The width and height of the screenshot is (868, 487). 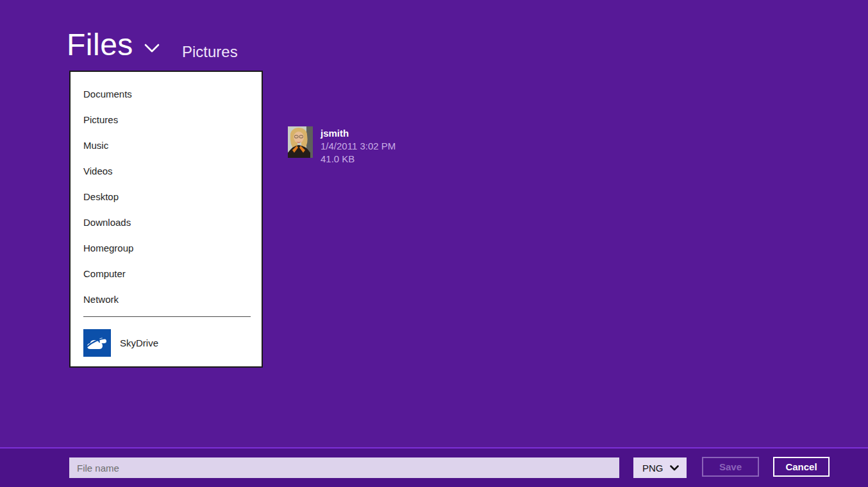 I want to click on file-format-dropdown: PNG, so click(x=660, y=468).